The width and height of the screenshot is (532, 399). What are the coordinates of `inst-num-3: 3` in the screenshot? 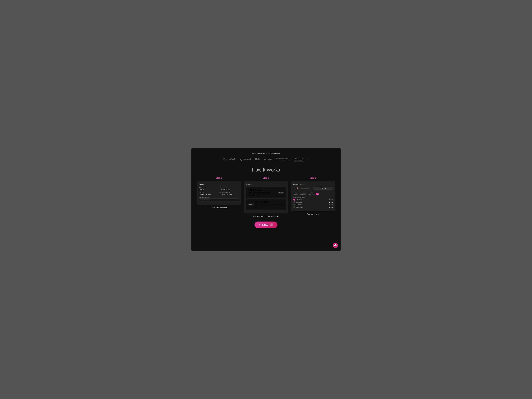 It's located at (294, 205).